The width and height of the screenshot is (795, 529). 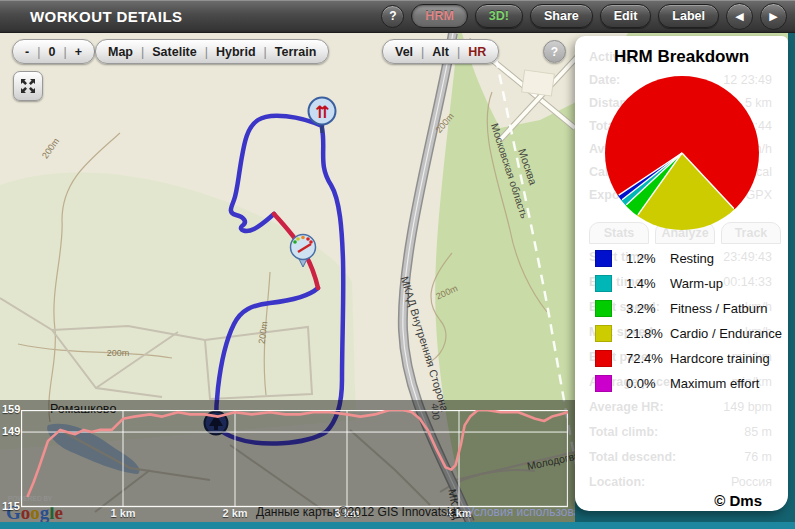 What do you see at coordinates (688, 358) in the screenshot?
I see `legend-row-hardcoretraining: 72.4%Hardcore training` at bounding box center [688, 358].